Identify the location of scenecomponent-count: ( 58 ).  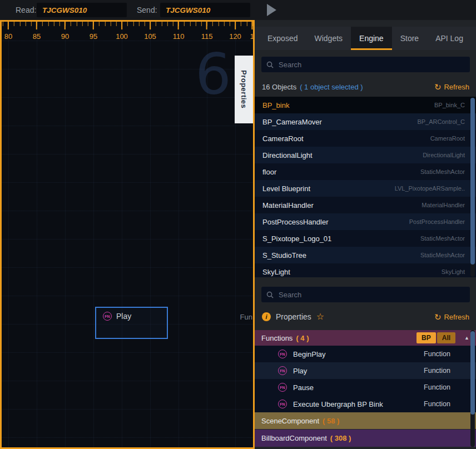
(331, 421).